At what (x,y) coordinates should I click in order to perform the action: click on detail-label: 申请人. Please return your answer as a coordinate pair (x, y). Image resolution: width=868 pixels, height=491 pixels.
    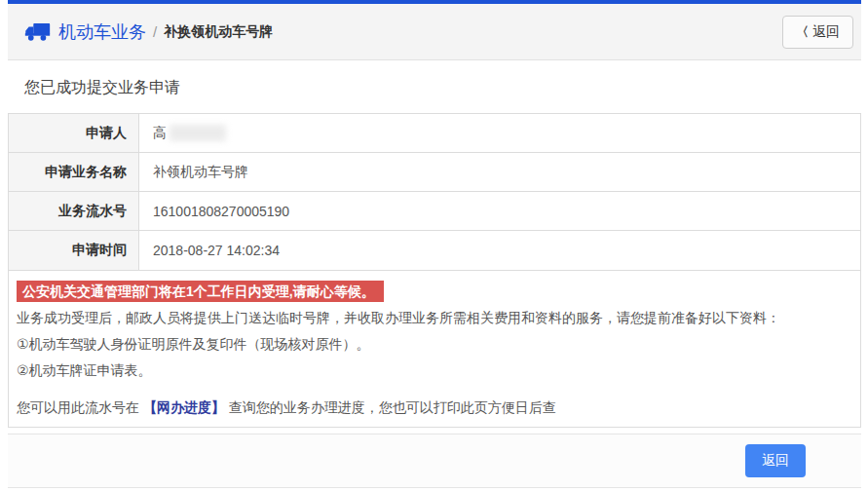
    Looking at the image, I should click on (74, 132).